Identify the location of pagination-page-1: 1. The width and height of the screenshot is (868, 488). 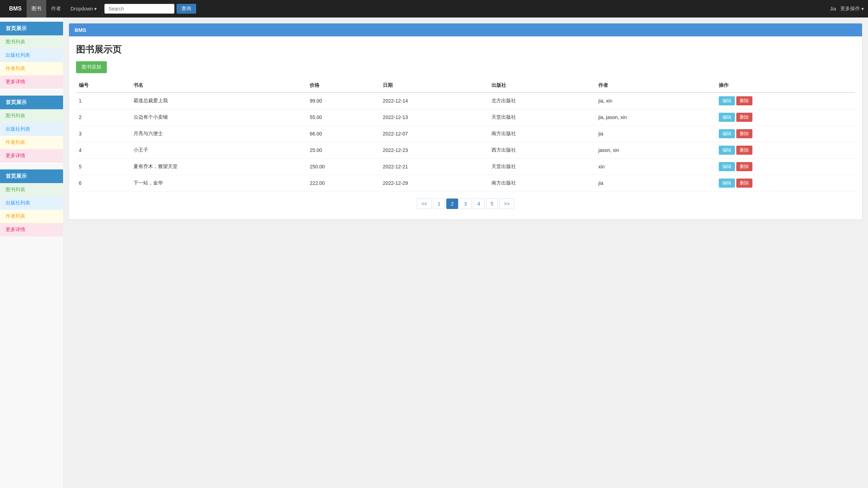
(439, 204).